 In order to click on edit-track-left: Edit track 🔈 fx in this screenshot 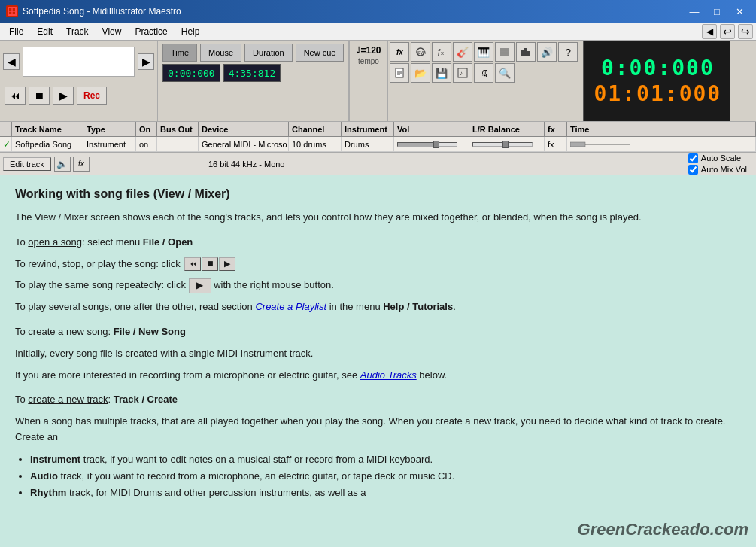, I will do `click(102, 164)`.